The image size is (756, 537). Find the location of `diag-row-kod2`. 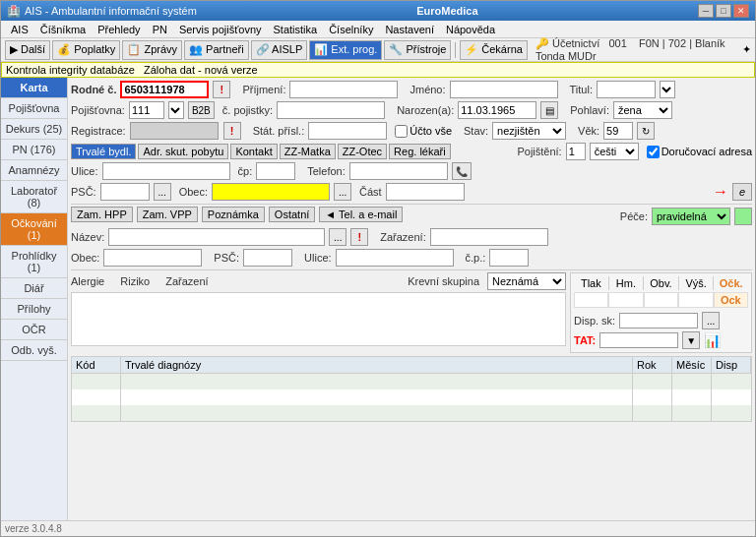

diag-row-kod2 is located at coordinates (96, 397).